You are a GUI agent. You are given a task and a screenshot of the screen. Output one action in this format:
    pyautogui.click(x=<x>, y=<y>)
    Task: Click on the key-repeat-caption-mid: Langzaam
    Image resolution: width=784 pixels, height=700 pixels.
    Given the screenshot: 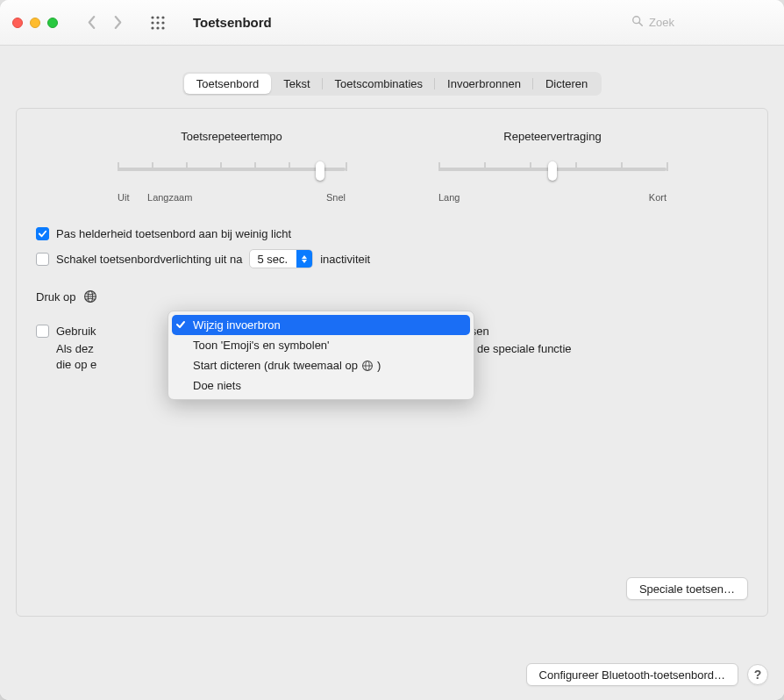 What is the action you would take?
    pyautogui.click(x=170, y=197)
    